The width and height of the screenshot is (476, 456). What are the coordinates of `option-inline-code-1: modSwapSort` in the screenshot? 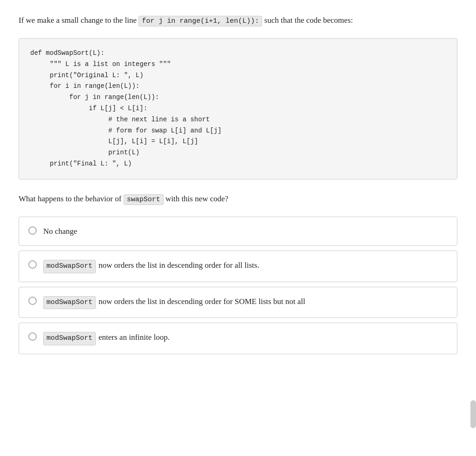 It's located at (70, 267).